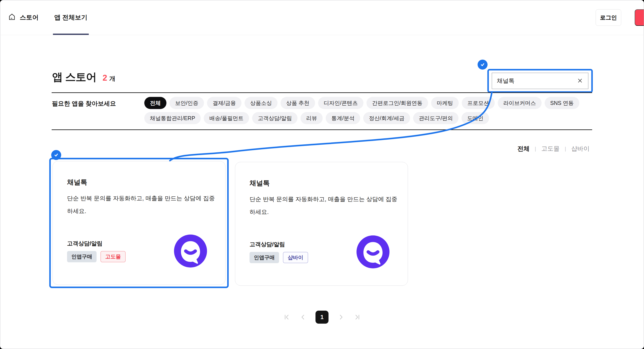 This screenshot has height=349, width=644. Describe the element at coordinates (362, 110) in the screenshot. I see `category-chips: 전체보안/인증결제/금융상품소싱상품 추천디자인/콘텐츠간편로그인/회원연동마케…` at that location.